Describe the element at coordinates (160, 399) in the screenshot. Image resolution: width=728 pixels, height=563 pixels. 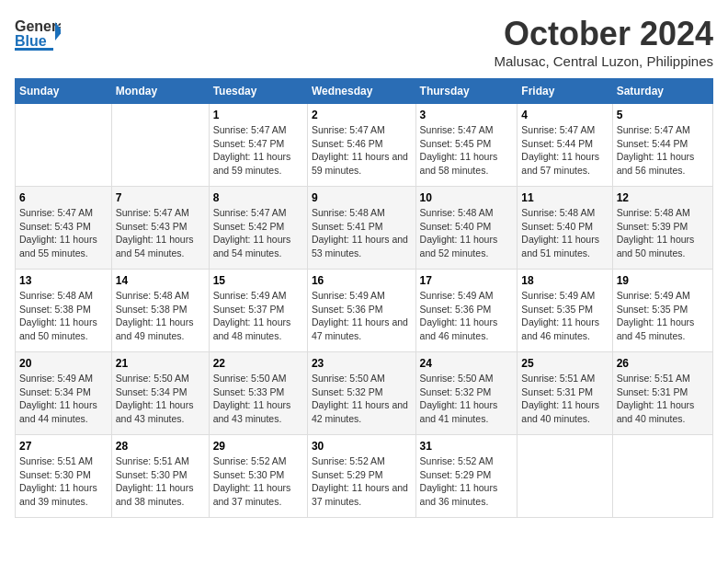
I see `day-info: Sunrise: 5:50 AMSunset: 5:34 PMDaylight:…` at that location.